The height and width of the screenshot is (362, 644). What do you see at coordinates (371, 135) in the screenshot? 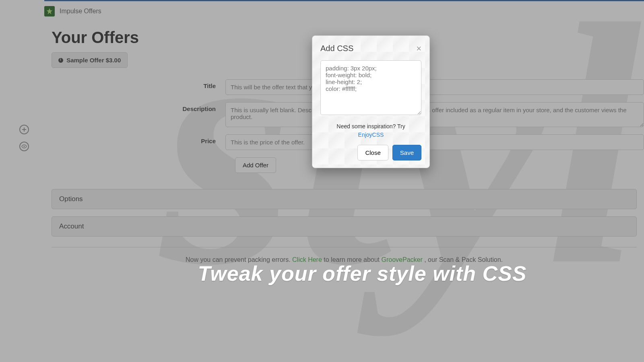
I see `enjoycss-link: EnjoyCSS` at bounding box center [371, 135].